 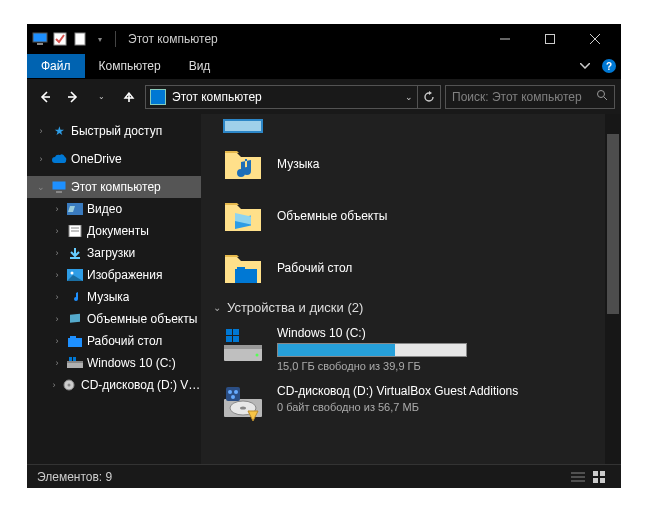 I want to click on qat-dropdown-icon: ▾, so click(x=100, y=39).